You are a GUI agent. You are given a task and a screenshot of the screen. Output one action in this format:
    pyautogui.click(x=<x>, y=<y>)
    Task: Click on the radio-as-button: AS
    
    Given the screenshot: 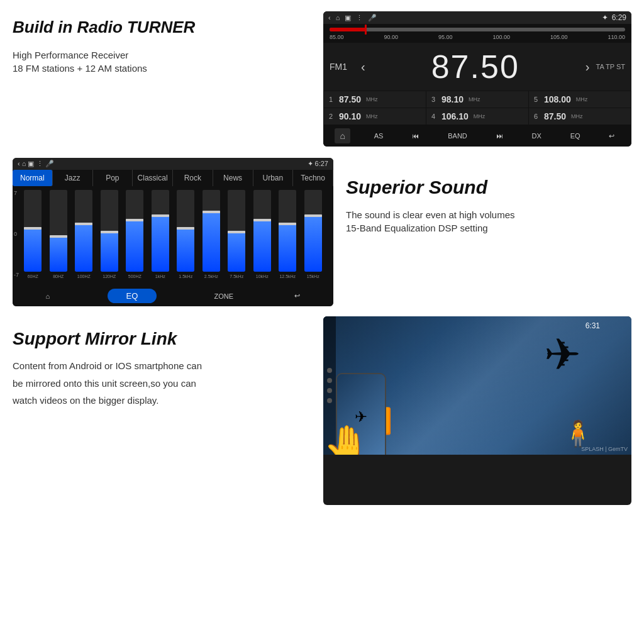 What is the action you would take?
    pyautogui.click(x=379, y=136)
    